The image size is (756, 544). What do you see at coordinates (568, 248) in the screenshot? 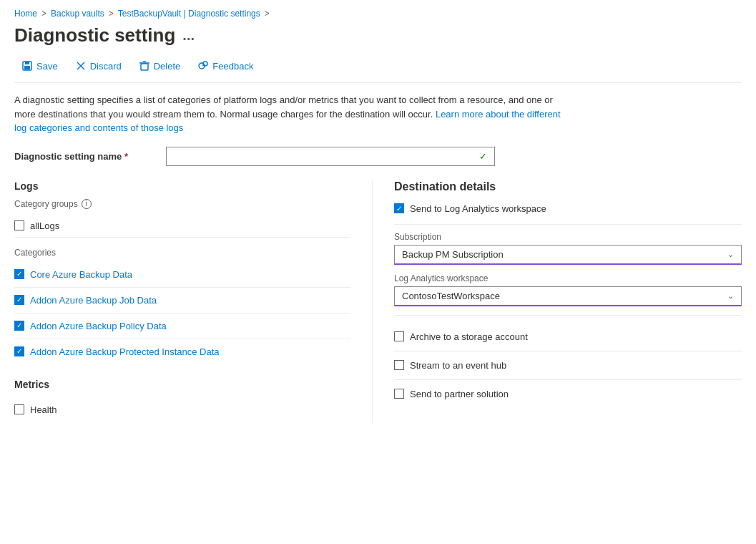
I see `subscription-field: Subscription Backup PM Subscription ⌄` at bounding box center [568, 248].